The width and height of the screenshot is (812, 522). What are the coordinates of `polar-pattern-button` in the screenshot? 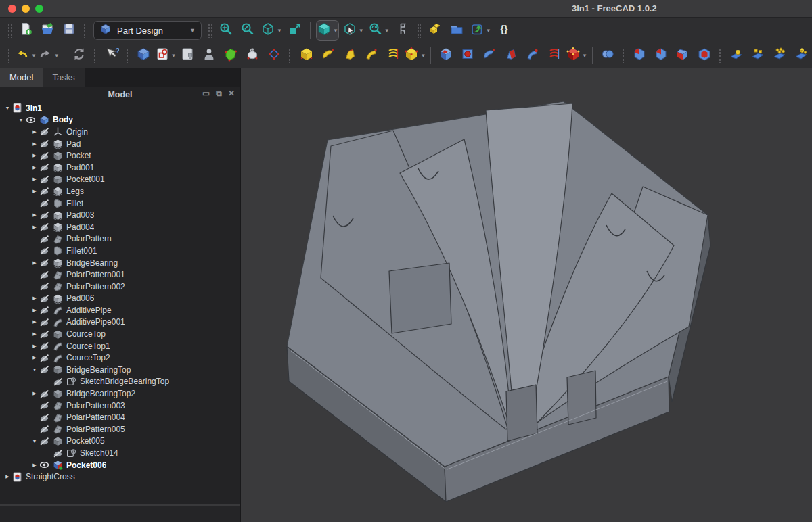 It's located at (780, 55).